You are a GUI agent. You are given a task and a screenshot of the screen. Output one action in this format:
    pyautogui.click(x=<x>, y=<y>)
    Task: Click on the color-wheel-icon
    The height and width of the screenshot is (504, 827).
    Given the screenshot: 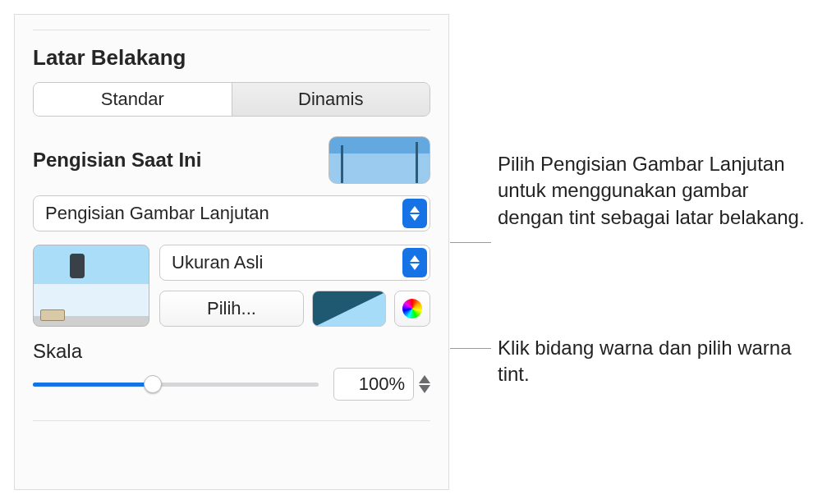 What is the action you would take?
    pyautogui.click(x=412, y=309)
    